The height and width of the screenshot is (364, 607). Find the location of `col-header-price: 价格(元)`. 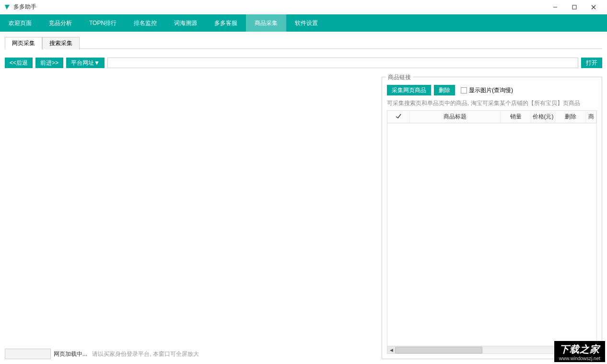

col-header-price: 价格(元) is located at coordinates (543, 117).